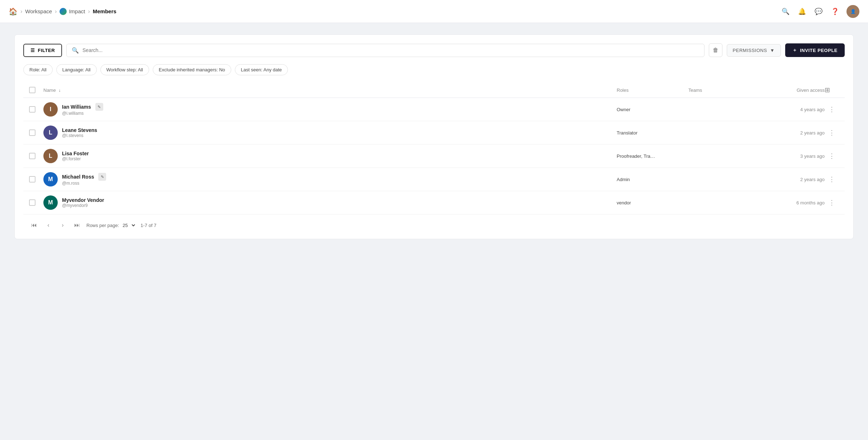  Describe the element at coordinates (394, 11) in the screenshot. I see `breadcrumb: 🏠 › Workspace › Impact › Members` at that location.